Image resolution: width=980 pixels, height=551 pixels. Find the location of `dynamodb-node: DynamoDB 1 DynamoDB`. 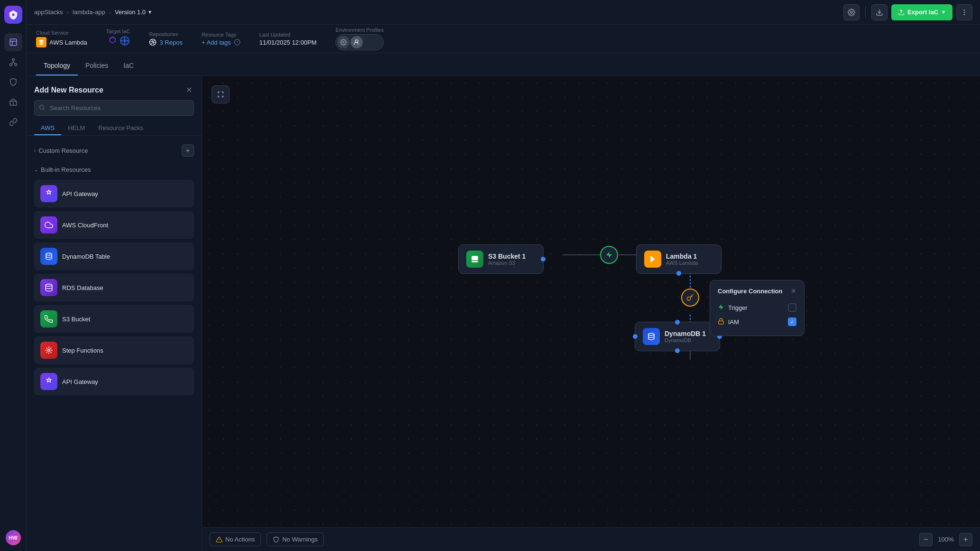

dynamodb-node: DynamoDB 1 DynamoDB is located at coordinates (677, 336).